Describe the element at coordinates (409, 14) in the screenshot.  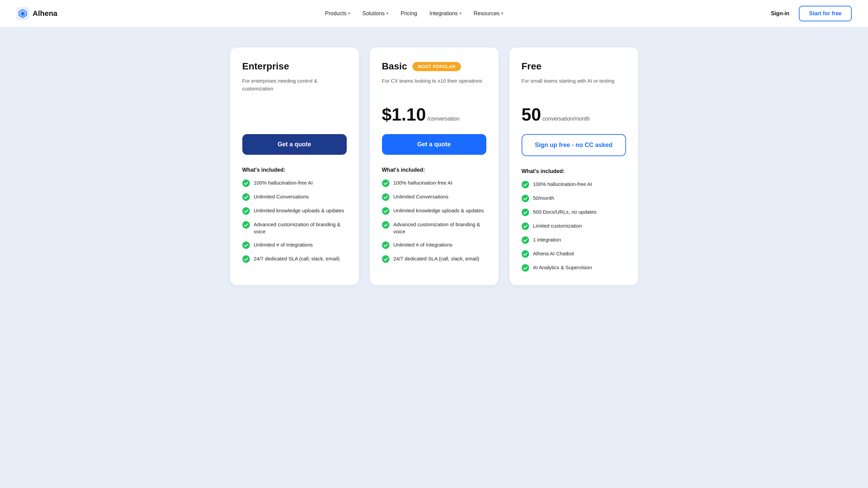
I see `nav-item-pricing: Pricing` at that location.